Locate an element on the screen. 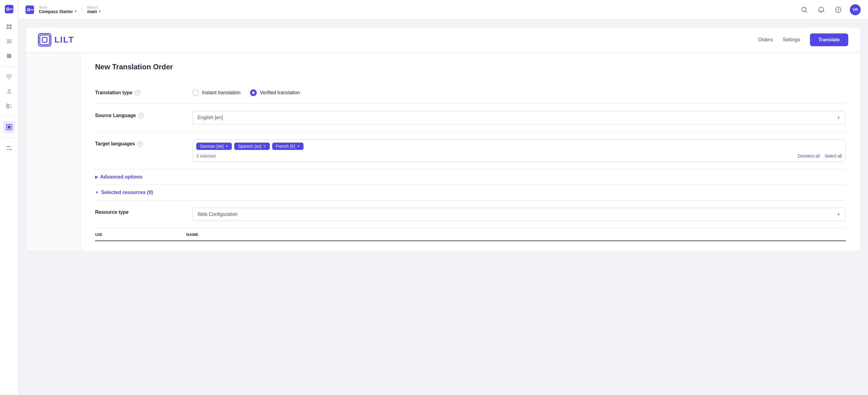 The height and width of the screenshot is (395, 868). verified-translation-option: Verified translation is located at coordinates (275, 93).